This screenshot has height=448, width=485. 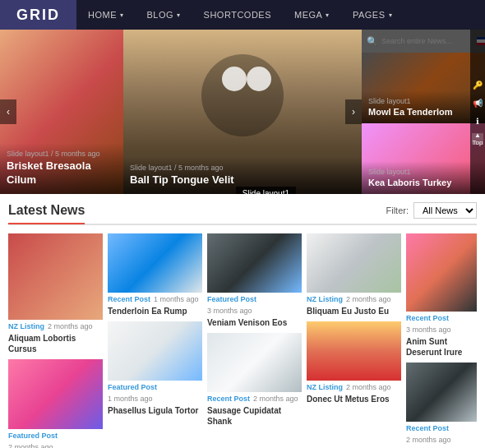 What do you see at coordinates (242, 181) in the screenshot?
I see `slide-title: Ball Tip Tongue Velit` at bounding box center [242, 181].